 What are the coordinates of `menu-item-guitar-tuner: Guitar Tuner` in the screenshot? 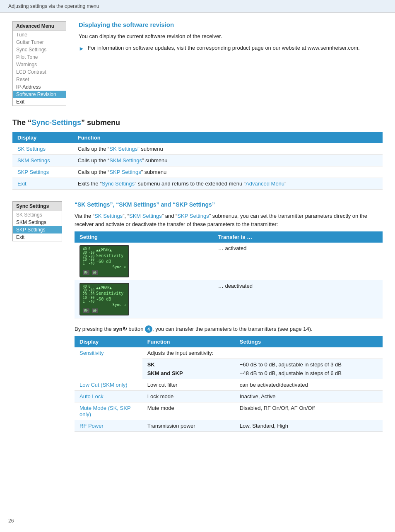 It's located at (39, 42).